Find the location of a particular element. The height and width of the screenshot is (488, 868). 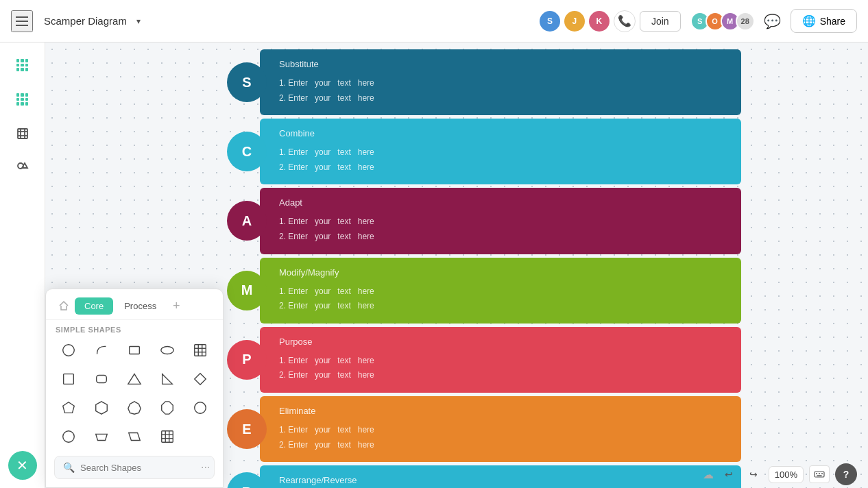

scamper-row-c: C Combine 1. Enter your text here 2. Ent… is located at coordinates (484, 151).